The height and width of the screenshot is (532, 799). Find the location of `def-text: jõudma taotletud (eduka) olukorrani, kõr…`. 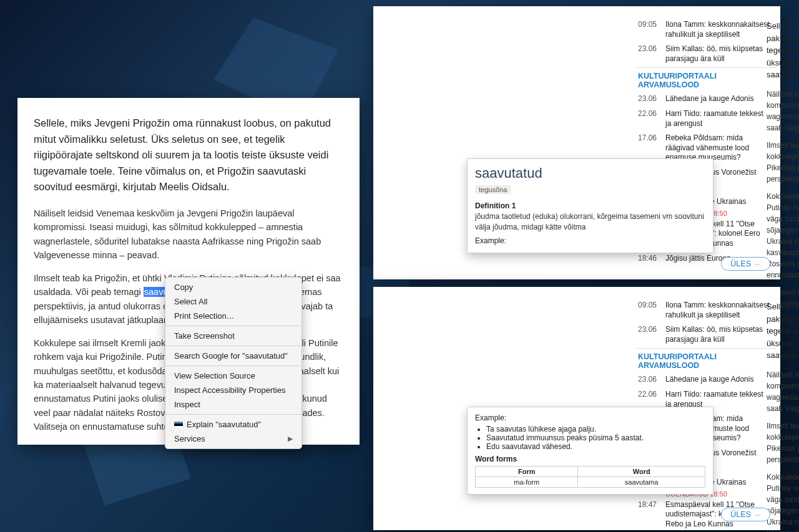

def-text: jõudma taotletud (eduka) olukorrani, kõr… is located at coordinates (591, 222).